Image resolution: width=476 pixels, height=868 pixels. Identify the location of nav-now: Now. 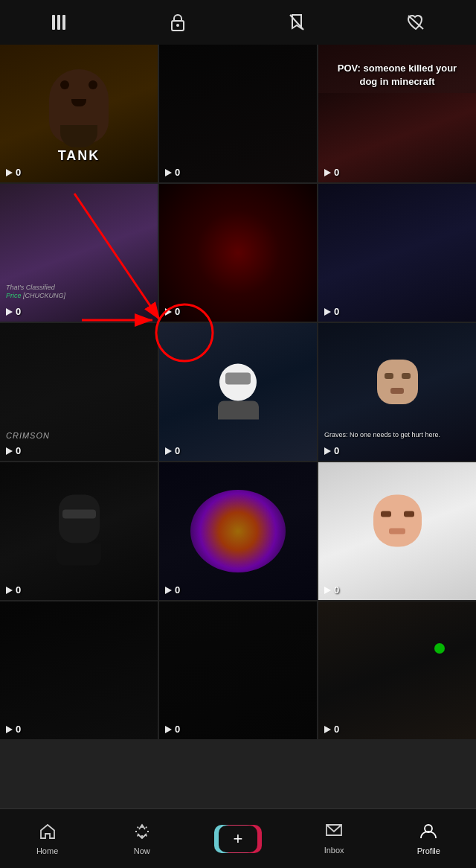
(142, 839).